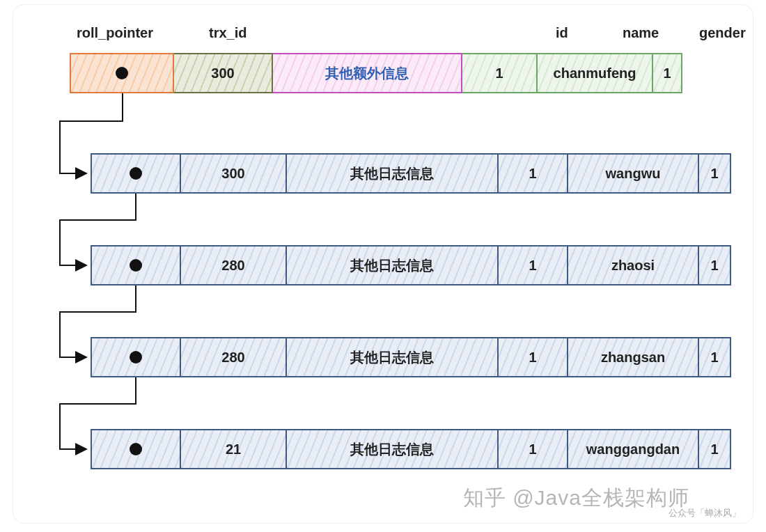 The width and height of the screenshot is (766, 532). Describe the element at coordinates (228, 33) in the screenshot. I see `header-trx-id: trx_id` at that location.